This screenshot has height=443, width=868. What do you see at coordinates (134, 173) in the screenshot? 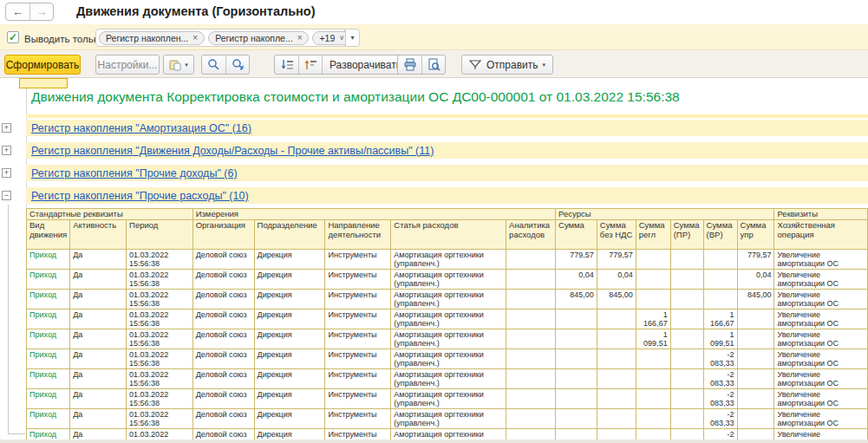
I see `section-link-2: Регистр накопления "Прочие доходы" (6)` at bounding box center [134, 173].